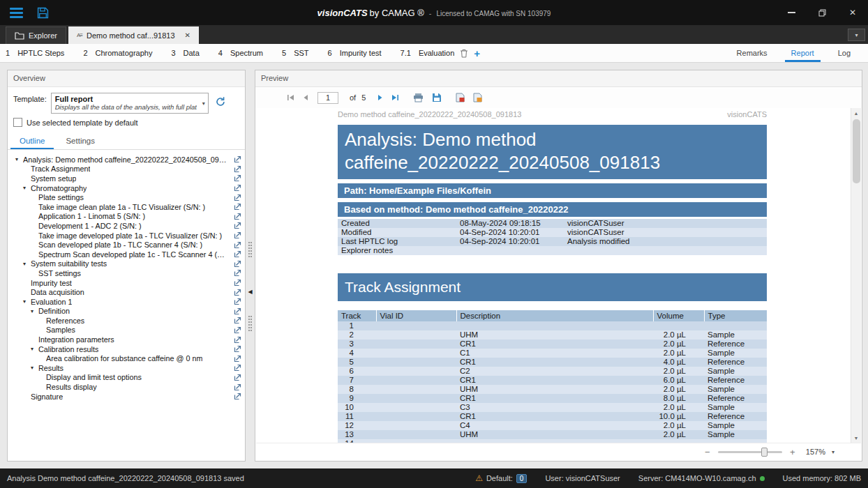 Image resolution: width=868 pixels, height=488 pixels. What do you see at coordinates (856, 113) in the screenshot?
I see `scroll-up-icon: ▲` at bounding box center [856, 113].